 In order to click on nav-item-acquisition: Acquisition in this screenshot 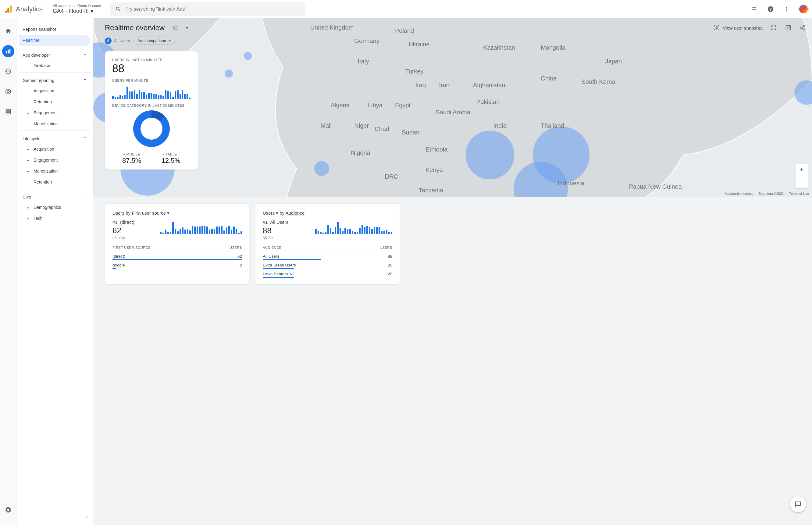, I will do `click(55, 91)`.